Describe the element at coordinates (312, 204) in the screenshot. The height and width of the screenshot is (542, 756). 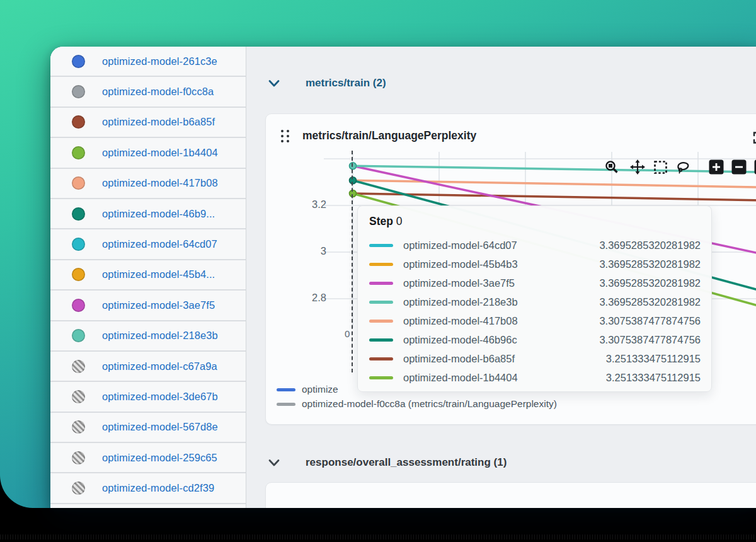
I see `y-axis-tick: 3.2` at that location.